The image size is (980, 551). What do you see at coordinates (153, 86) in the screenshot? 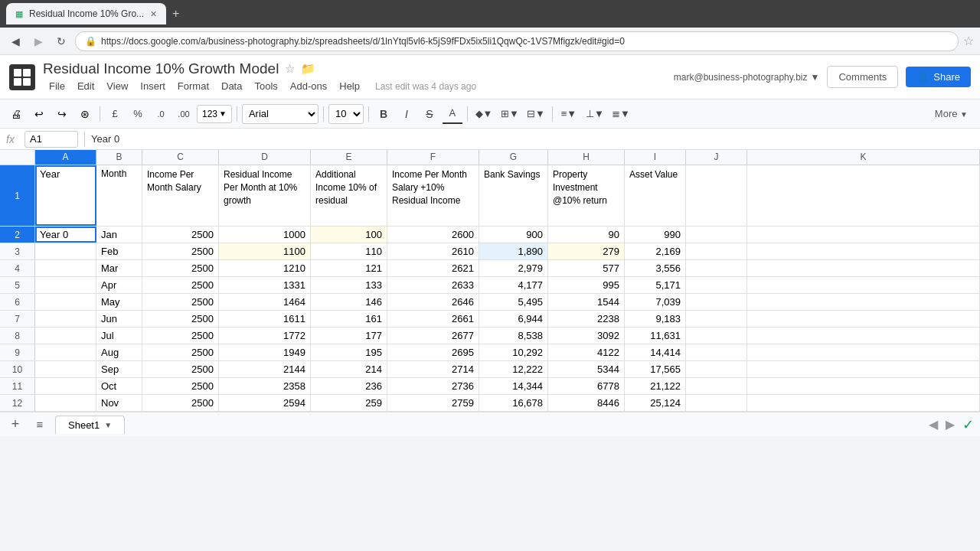
I see `menu-insert: Insert` at bounding box center [153, 86].